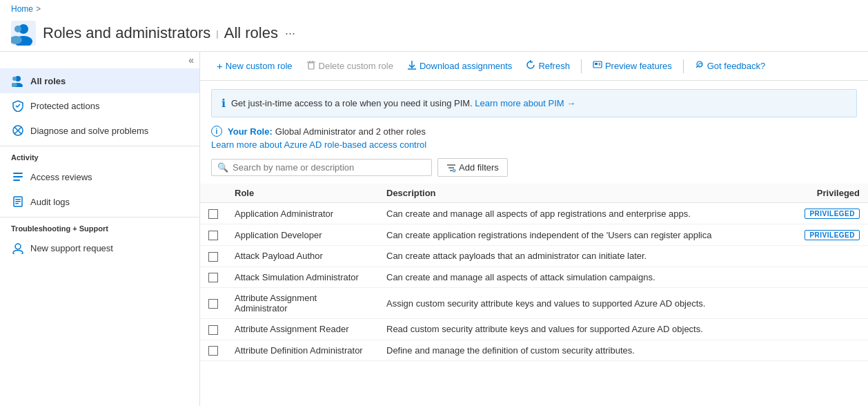 Image resolution: width=868 pixels, height=406 pixels. I want to click on row-role: Attribute Assignment Reader, so click(302, 330).